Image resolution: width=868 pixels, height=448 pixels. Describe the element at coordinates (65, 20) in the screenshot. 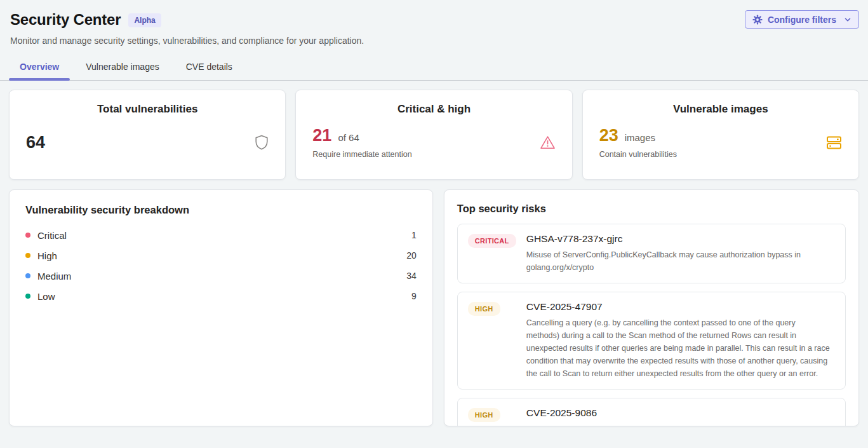

I see `page-title: Security Center` at that location.